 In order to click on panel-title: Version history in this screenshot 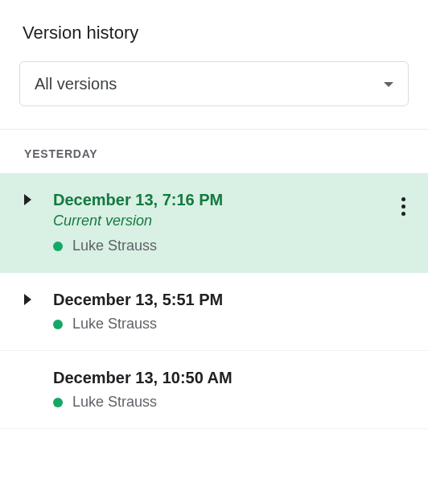, I will do `click(214, 33)`.